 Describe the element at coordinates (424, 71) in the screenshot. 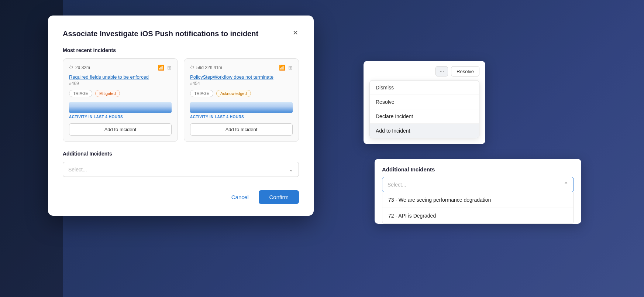

I see `resolve-panel-header: ··· Resolve` at that location.